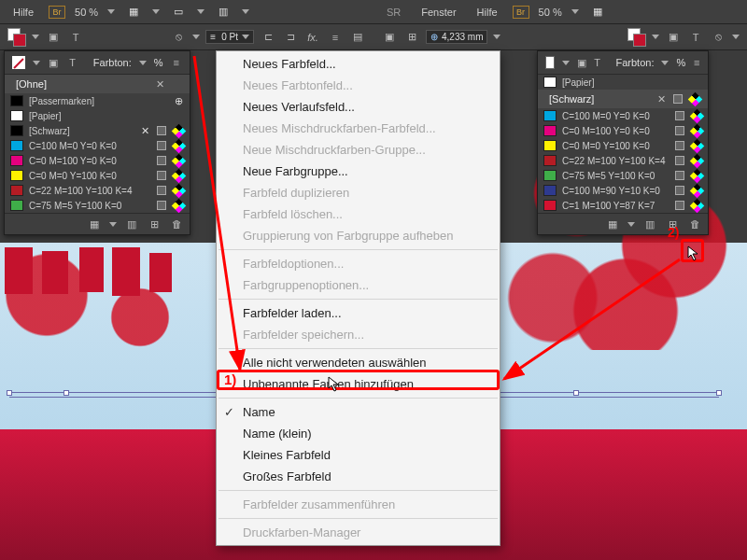  What do you see at coordinates (623, 99) in the screenshot?
I see `schwarz-row: [Schwarz] ✕` at bounding box center [623, 99].